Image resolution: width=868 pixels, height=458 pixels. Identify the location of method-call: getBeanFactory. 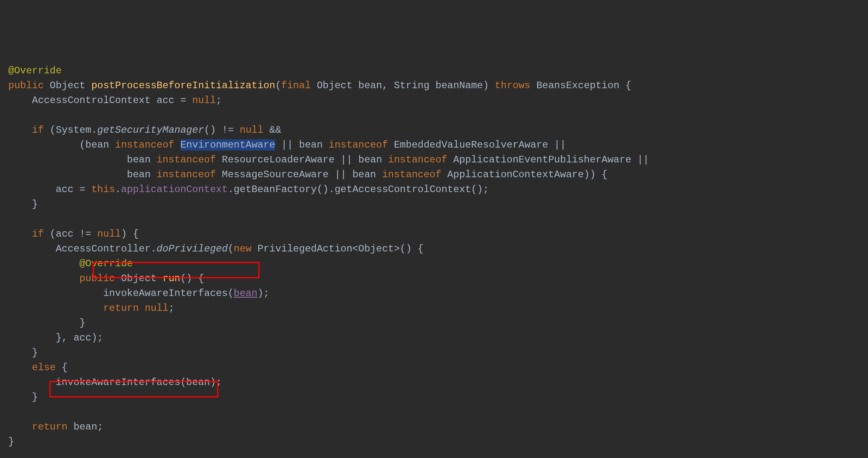
(275, 190).